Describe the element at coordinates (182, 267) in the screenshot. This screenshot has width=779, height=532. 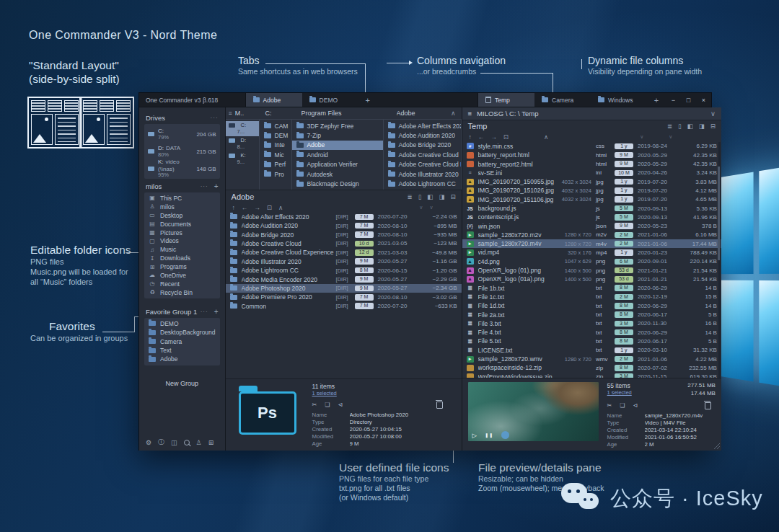
I see `sidebar-item: ⊞ Programs` at that location.